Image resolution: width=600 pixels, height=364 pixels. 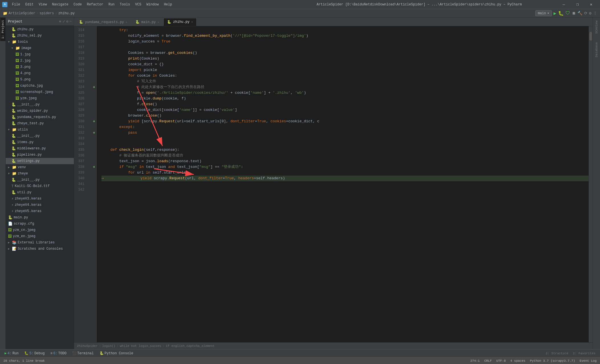 What do you see at coordinates (586, 13) in the screenshot?
I see `sync-button: ⟳` at bounding box center [586, 13].